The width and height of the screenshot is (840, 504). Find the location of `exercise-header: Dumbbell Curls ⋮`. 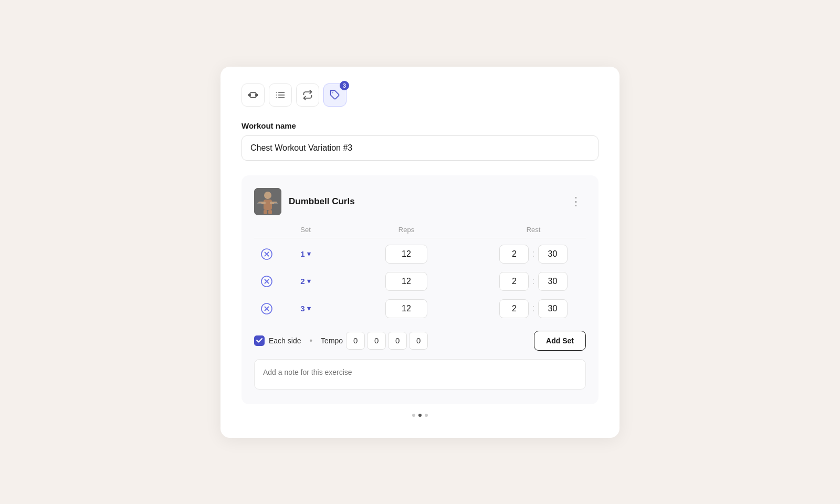

exercise-header: Dumbbell Curls ⋮ is located at coordinates (420, 202).